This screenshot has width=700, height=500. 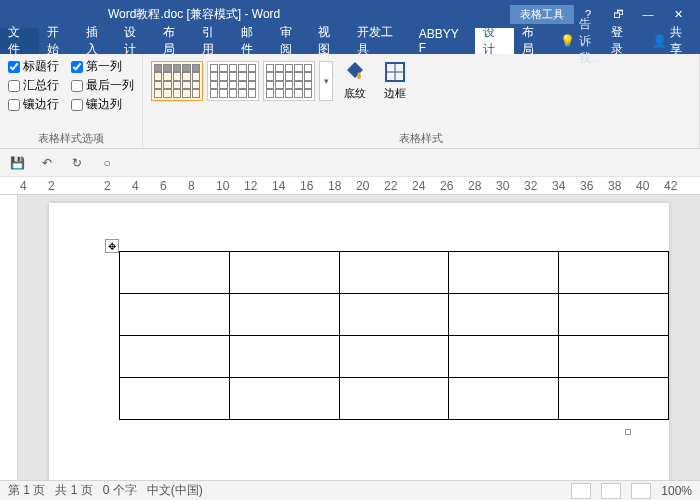 What do you see at coordinates (26, 490) in the screenshot?
I see `status-page: 第 1 页` at bounding box center [26, 490].